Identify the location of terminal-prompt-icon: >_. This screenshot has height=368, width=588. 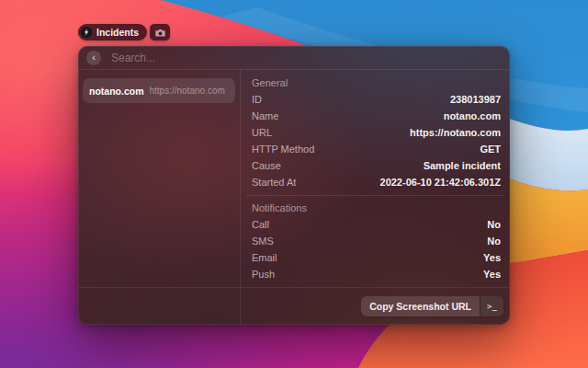
(492, 306).